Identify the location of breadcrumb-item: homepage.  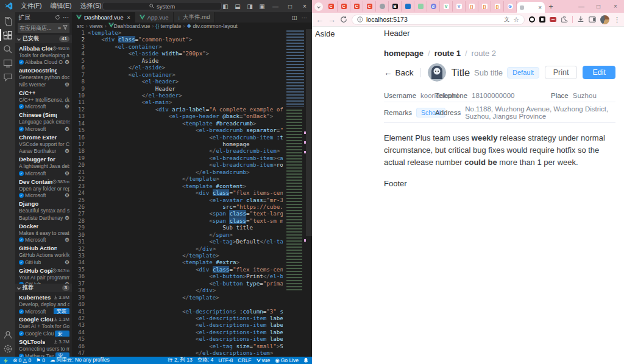
(403, 54).